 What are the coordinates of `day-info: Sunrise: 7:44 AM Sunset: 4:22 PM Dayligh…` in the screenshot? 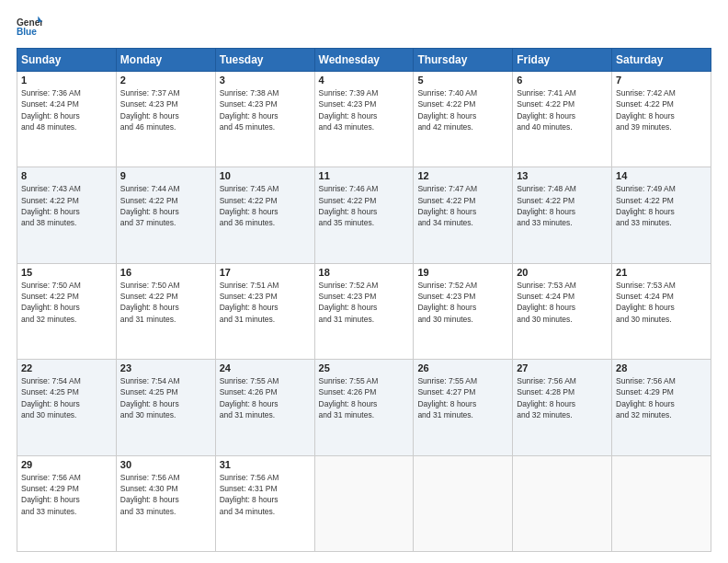 It's located at (165, 206).